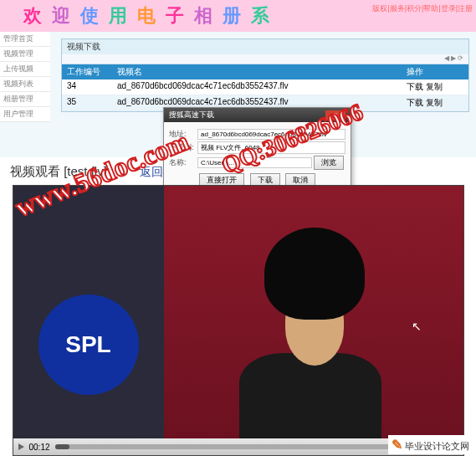 The image size is (476, 456). Describe the element at coordinates (329, 162) in the screenshot. I see `browse-button: 浏览` at that location.